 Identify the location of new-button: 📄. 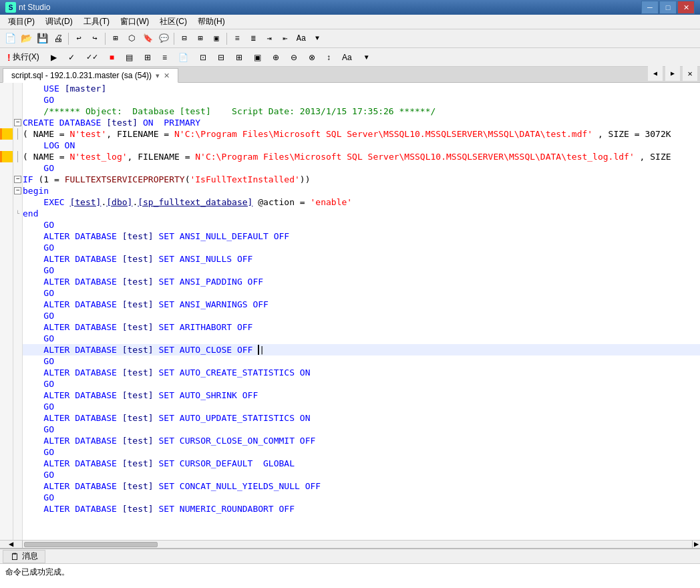
(10, 39).